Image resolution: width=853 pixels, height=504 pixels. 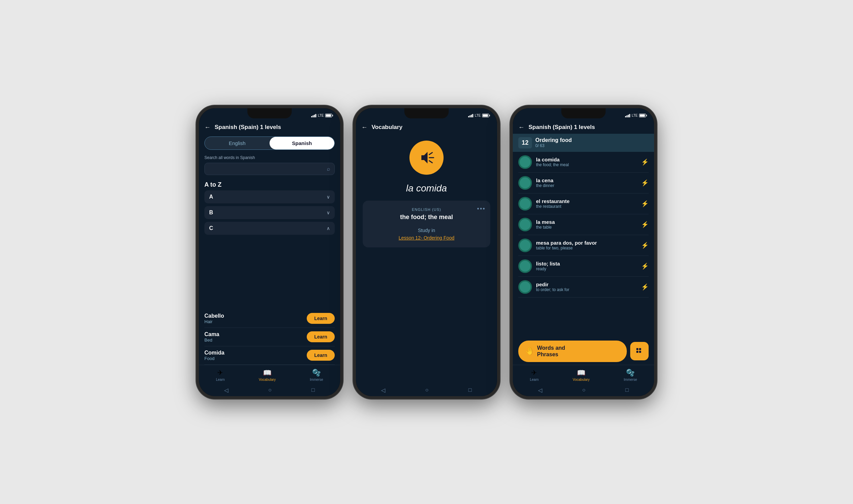 What do you see at coordinates (427, 390) in the screenshot?
I see `home-gesture-2: ○` at bounding box center [427, 390].